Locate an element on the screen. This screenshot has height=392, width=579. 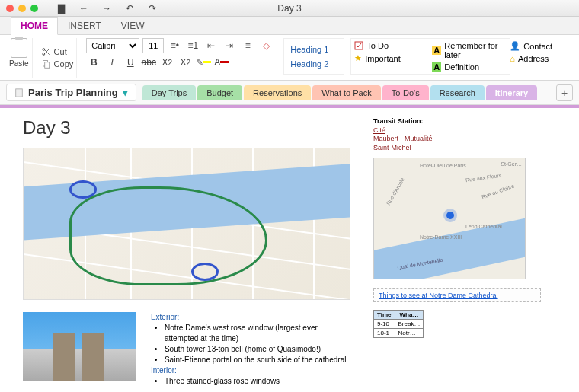
schedule-table: TimeWha… 9-10Break… 10-1Notr… is located at coordinates (398, 324).